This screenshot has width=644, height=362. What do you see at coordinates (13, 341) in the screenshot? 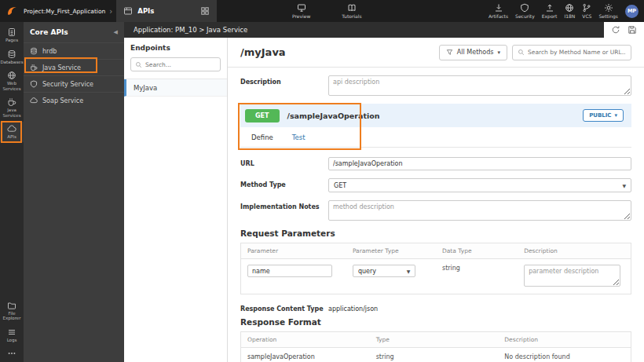
I see `sidebar-item-label: Logs` at bounding box center [13, 341].